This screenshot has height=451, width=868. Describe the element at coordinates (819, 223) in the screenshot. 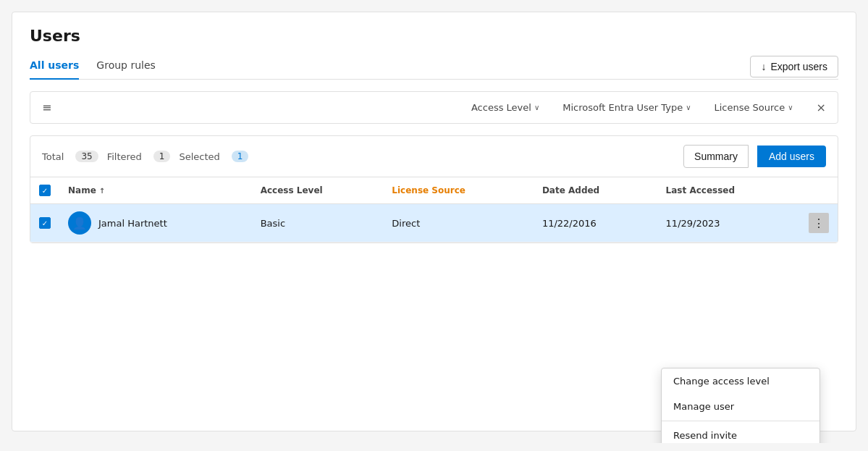

I see `row-more-button: ⋮` at that location.